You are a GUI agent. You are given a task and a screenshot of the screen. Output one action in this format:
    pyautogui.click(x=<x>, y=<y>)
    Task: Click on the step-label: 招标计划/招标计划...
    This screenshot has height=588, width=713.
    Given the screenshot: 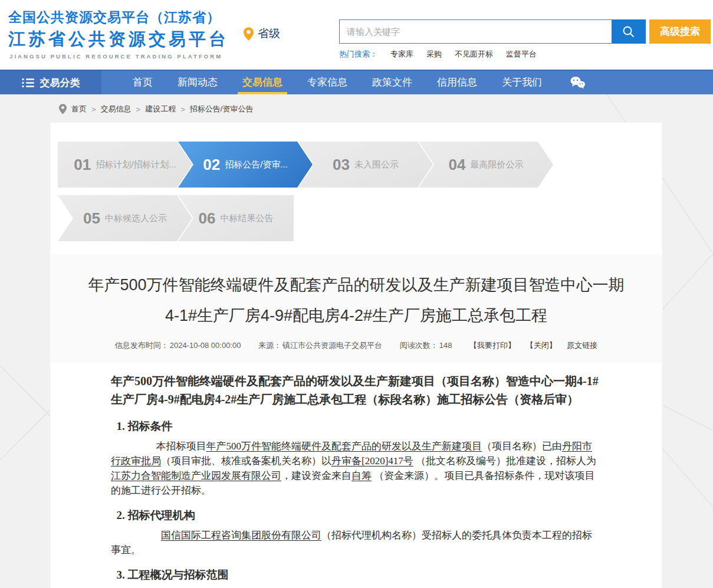 What is the action you would take?
    pyautogui.click(x=136, y=165)
    